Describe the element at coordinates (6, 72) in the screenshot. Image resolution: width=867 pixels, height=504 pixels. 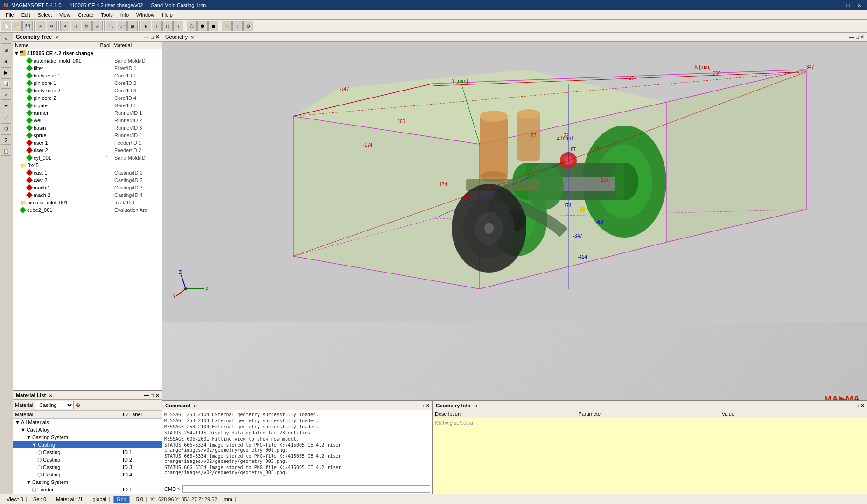
I see `sidebar-icon-process: ▶` at that location.